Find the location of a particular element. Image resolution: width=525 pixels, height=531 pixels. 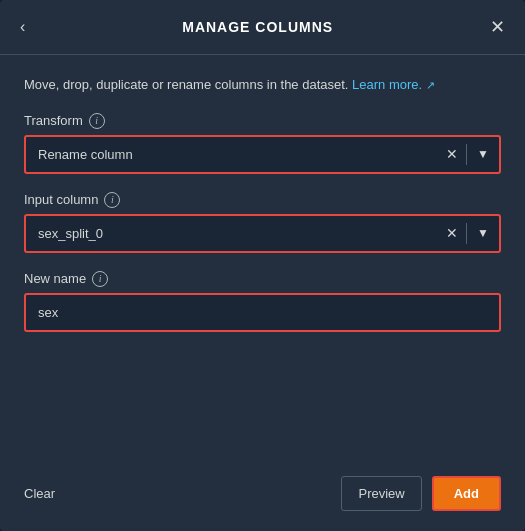

clear-button: Clear is located at coordinates (40, 494).